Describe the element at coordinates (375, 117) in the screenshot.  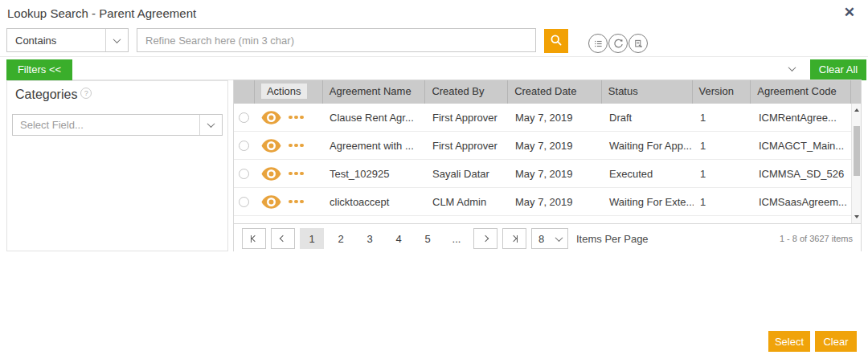
I see `cell-agreement-name: Clause Rent Agr...` at that location.